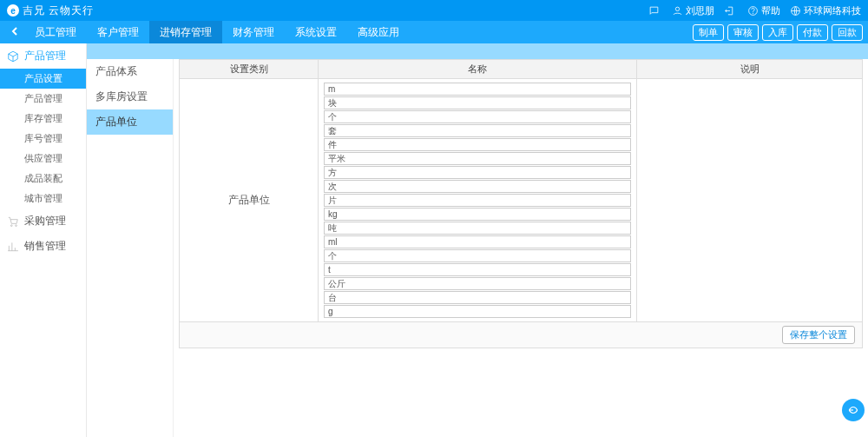 The width and height of the screenshot is (868, 437). What do you see at coordinates (13, 10) in the screenshot?
I see `app-logo-icon: e` at bounding box center [13, 10].